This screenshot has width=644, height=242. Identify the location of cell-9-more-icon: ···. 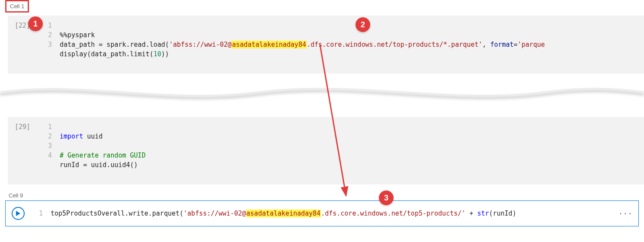
(625, 214).